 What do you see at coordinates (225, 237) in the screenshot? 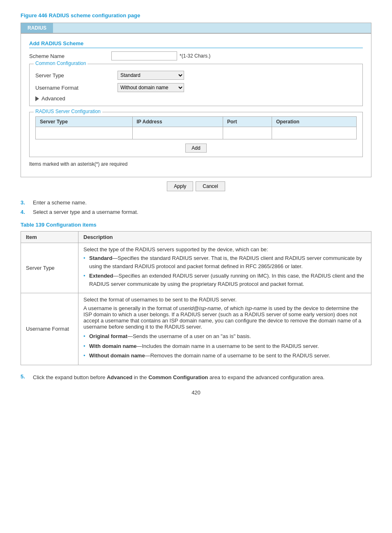
I see `col-description: Description` at bounding box center [225, 237].